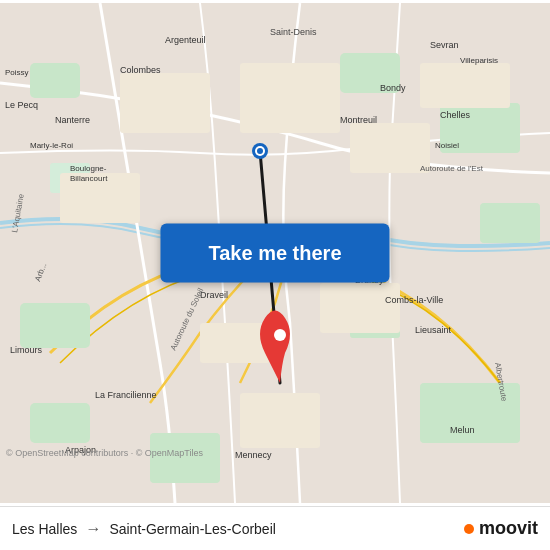 The height and width of the screenshot is (550, 550). I want to click on svg-text: Melun, so click(462, 430).